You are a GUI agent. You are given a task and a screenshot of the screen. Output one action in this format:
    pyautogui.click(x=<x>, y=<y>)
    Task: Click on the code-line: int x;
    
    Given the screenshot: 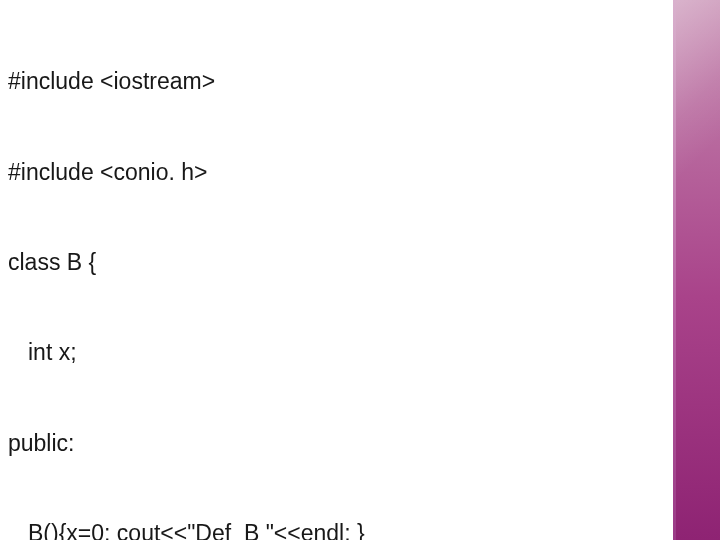 What is the action you would take?
    pyautogui.click(x=334, y=352)
    